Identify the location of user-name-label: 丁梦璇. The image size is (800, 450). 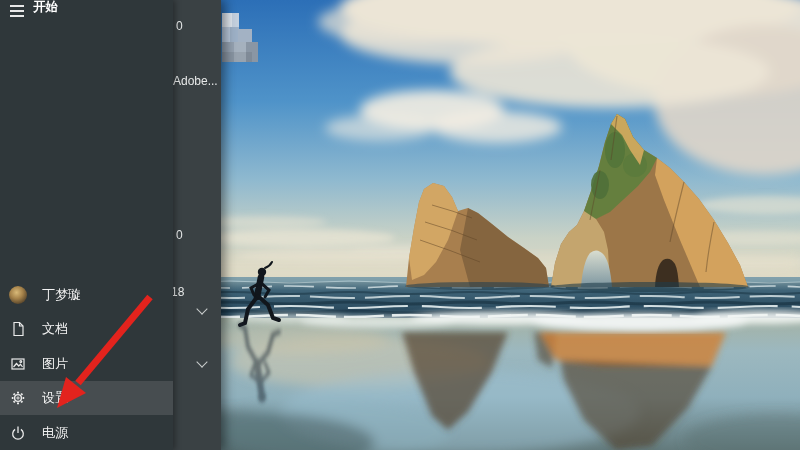
(62, 295).